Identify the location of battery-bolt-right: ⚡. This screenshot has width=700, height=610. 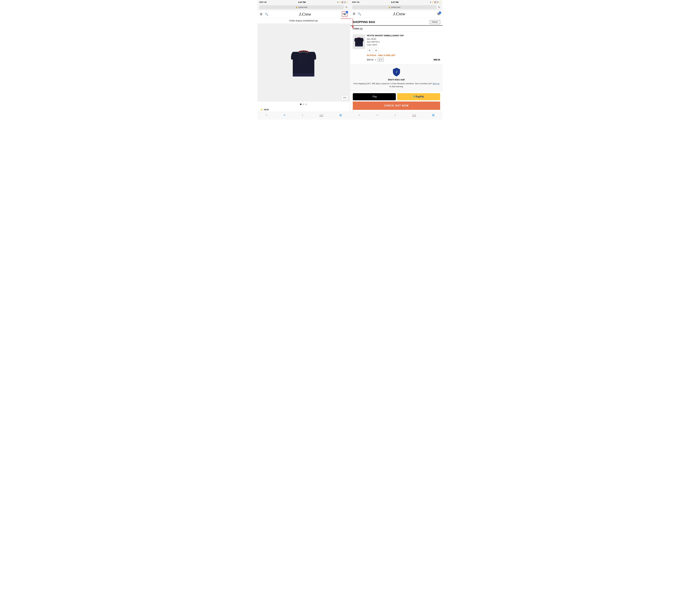
(440, 2).